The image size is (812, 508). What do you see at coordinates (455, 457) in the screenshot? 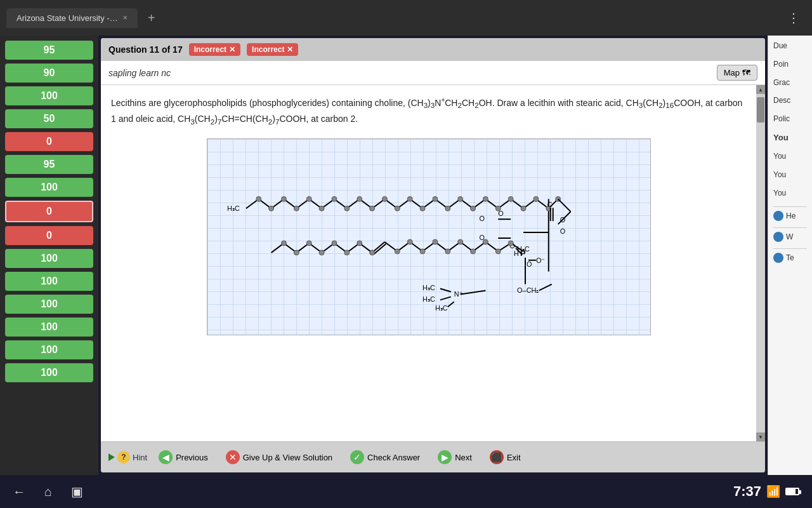
I see `next-button: ▶ Next` at bounding box center [455, 457].